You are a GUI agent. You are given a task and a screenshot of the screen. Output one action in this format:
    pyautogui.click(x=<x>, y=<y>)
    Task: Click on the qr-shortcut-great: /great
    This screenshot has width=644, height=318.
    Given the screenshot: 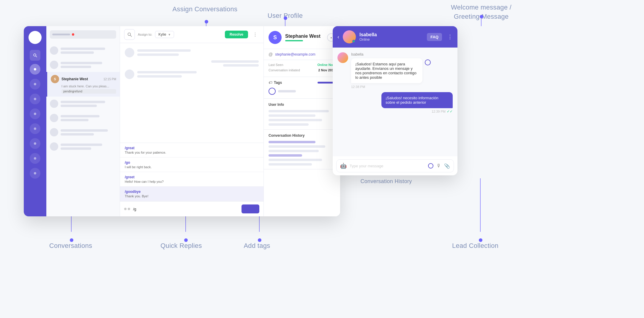 What is the action you would take?
    pyautogui.click(x=192, y=148)
    